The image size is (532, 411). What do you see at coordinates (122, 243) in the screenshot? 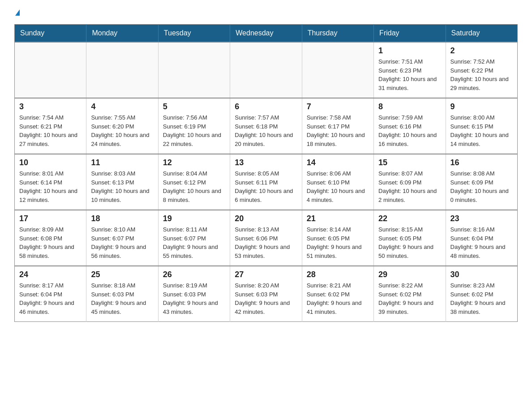
I see `day-info: Sunrise: 8:10 AMSunset: 6:07 PMDaylight:…` at bounding box center [122, 243].